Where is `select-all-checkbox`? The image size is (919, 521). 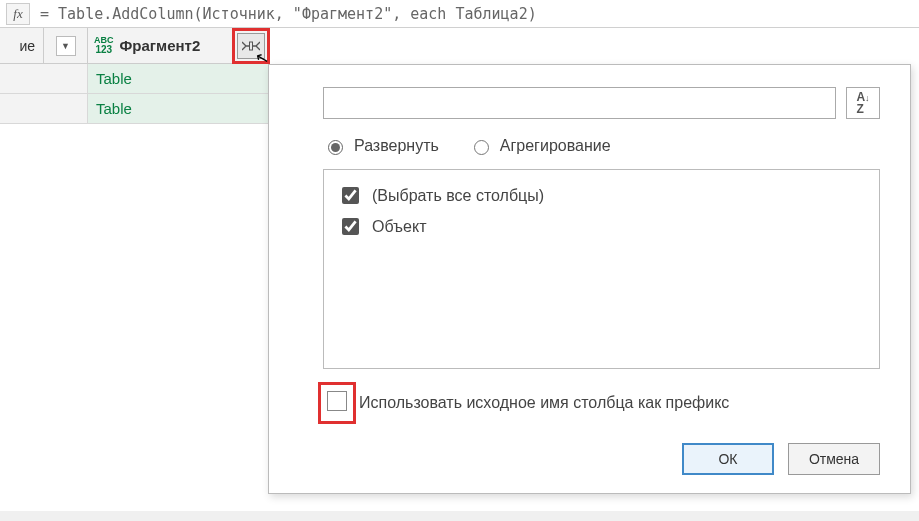
select-all-checkbox is located at coordinates (350, 196).